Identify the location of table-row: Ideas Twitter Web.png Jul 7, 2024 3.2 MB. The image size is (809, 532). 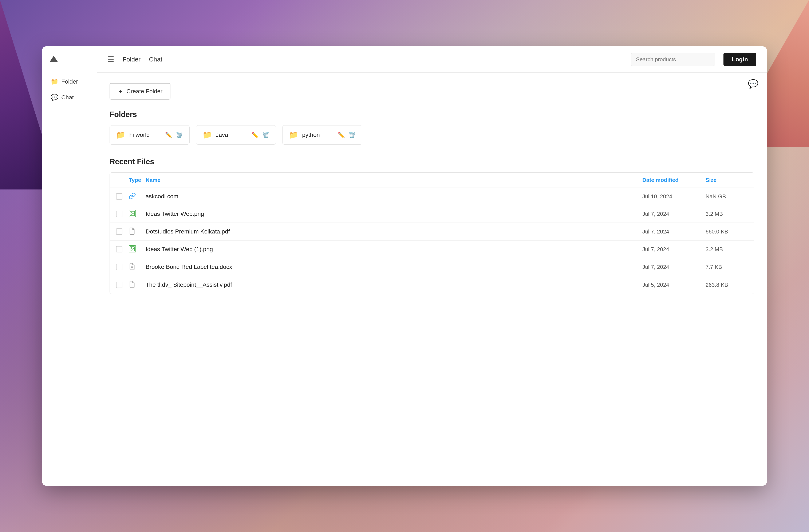
(432, 214).